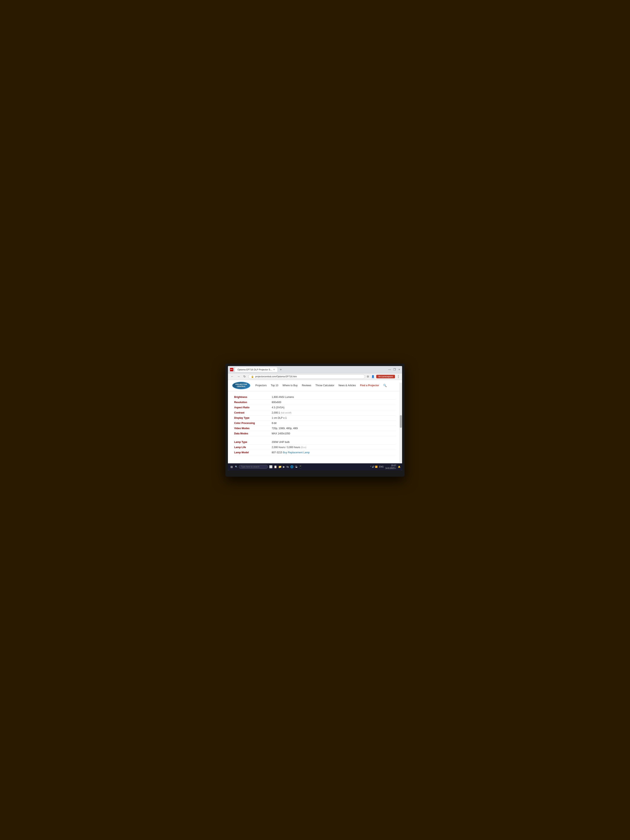 Image resolution: width=630 pixels, height=840 pixels. Describe the element at coordinates (280, 467) in the screenshot. I see `file-explorer-icon: 📁` at that location.